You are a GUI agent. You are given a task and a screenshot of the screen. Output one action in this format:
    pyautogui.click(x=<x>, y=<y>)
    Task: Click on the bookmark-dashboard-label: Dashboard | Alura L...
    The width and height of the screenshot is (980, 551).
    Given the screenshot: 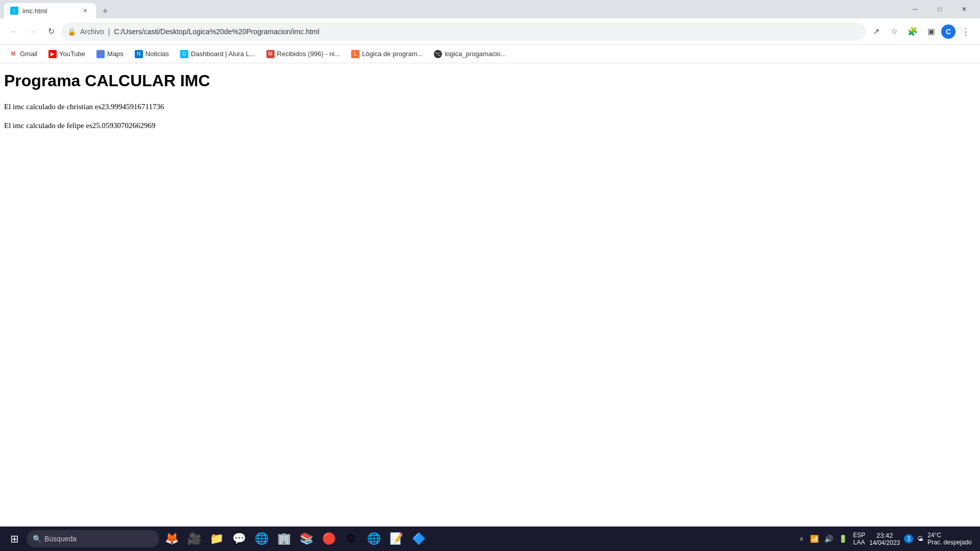 What is the action you would take?
    pyautogui.click(x=223, y=54)
    